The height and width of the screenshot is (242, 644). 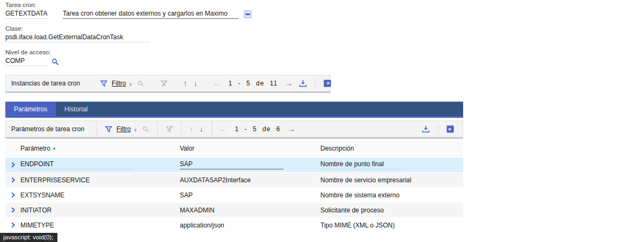 I want to click on param-description: Nombre de sistema externo, so click(x=360, y=195).